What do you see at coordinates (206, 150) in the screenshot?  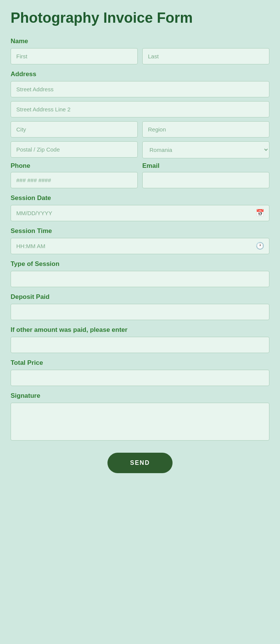 I see `country-group: Romania United States United Kingdom Ger…` at bounding box center [206, 150].